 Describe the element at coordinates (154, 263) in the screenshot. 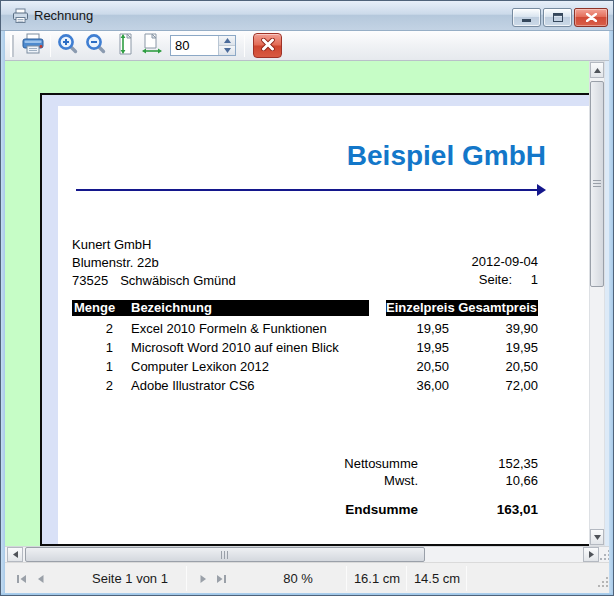

I see `recipient-address: Kunert GmbH Blumenstr. 22b 73525Schwäbis…` at that location.